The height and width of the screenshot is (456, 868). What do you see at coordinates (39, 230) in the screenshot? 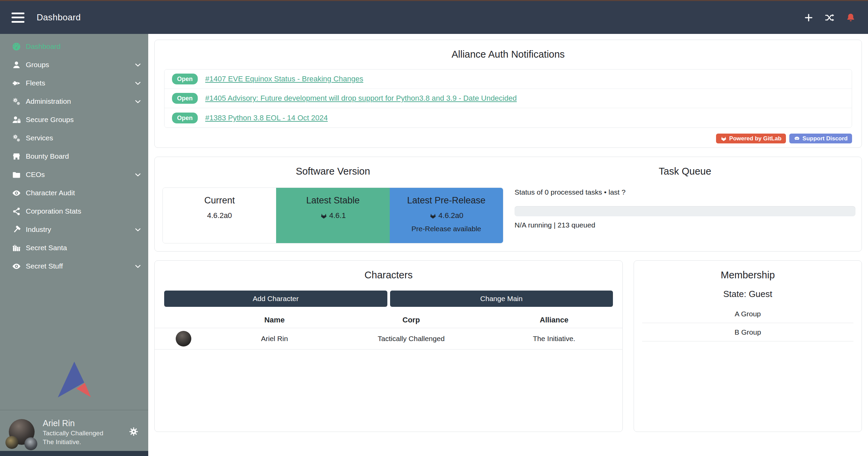
I see `sidebar-item-label: Industry` at bounding box center [39, 230].